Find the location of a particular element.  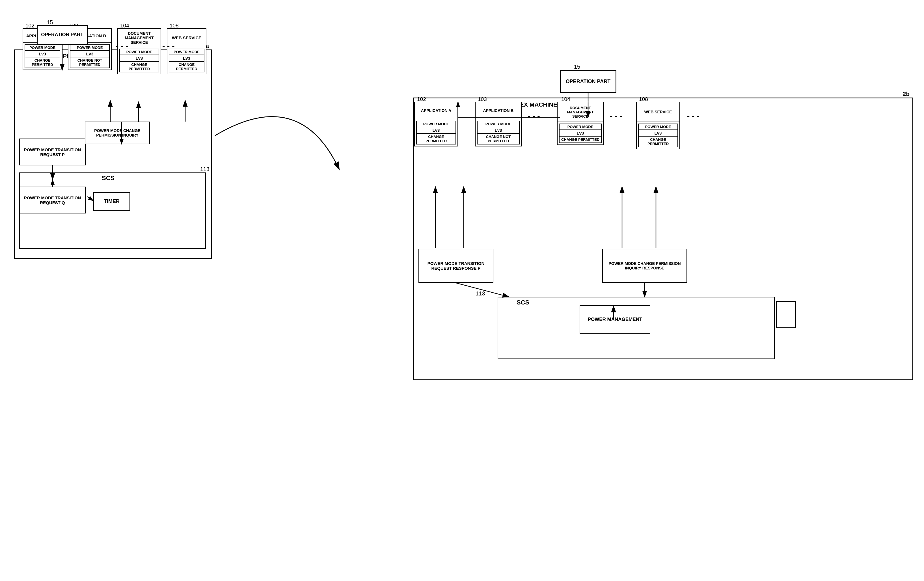

web-right-pm: POWER MODE is located at coordinates (658, 127).